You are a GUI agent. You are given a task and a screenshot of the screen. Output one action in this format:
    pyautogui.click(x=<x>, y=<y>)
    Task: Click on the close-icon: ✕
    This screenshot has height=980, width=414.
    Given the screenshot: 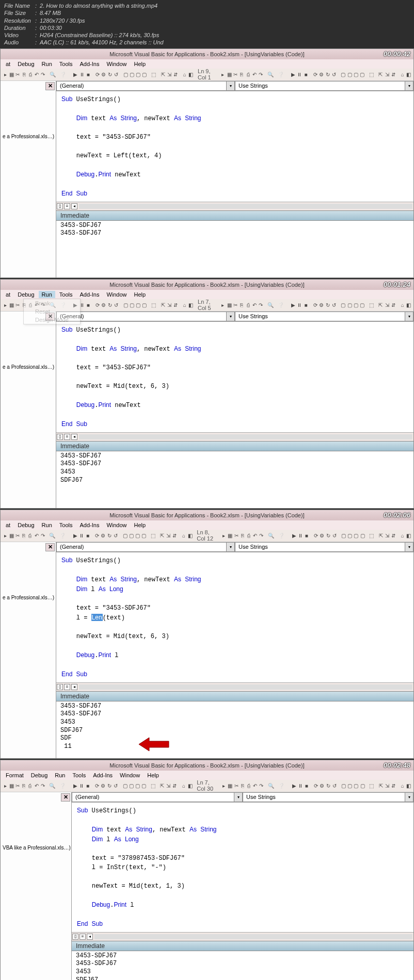 What is the action you would take?
    pyautogui.click(x=50, y=86)
    